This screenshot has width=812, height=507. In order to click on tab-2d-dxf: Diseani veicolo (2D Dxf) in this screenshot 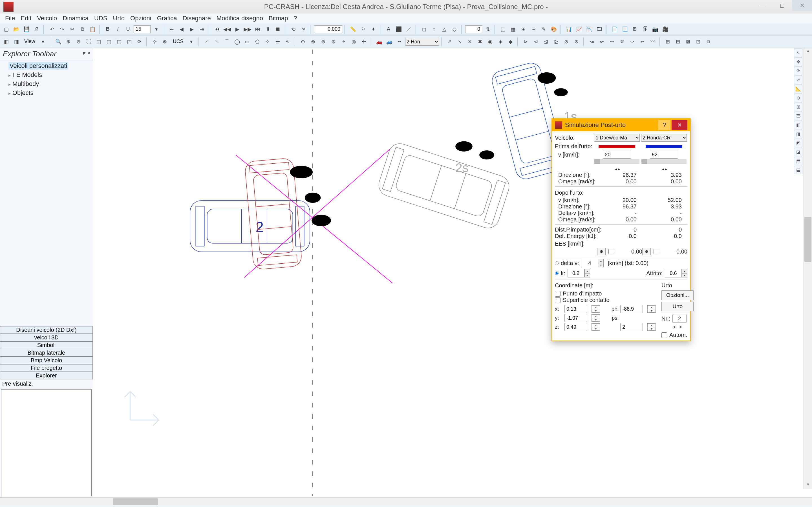, I will do `click(46, 330)`.